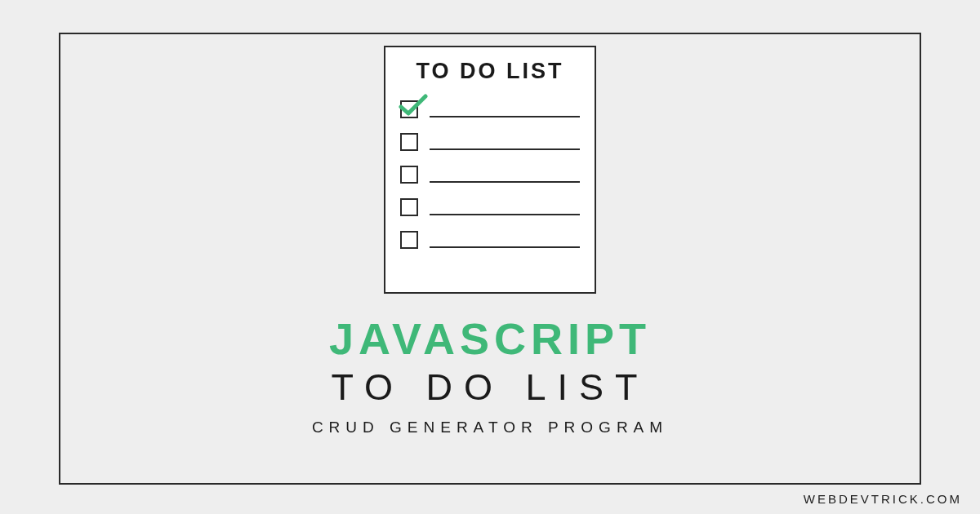 This screenshot has height=514, width=980. I want to click on heading-main: JAVASCRIPT, so click(490, 339).